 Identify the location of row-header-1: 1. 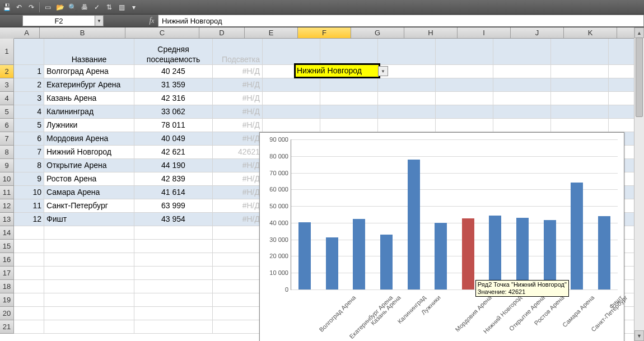
(7, 52).